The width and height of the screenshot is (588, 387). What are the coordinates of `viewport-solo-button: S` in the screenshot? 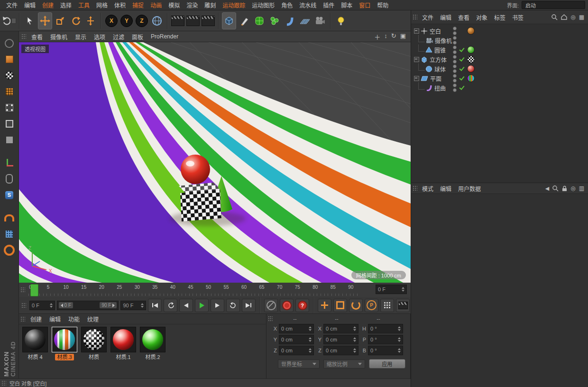 It's located at (9, 195).